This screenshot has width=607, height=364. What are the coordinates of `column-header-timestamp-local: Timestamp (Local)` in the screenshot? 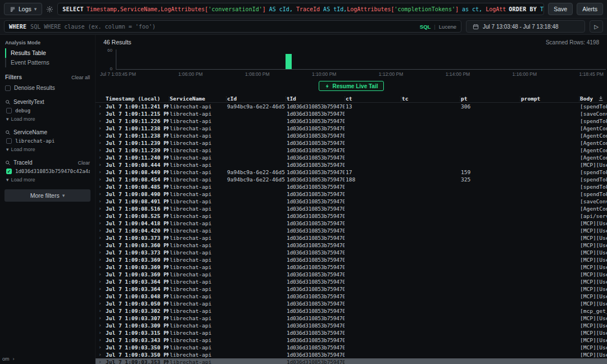 It's located at (137, 99).